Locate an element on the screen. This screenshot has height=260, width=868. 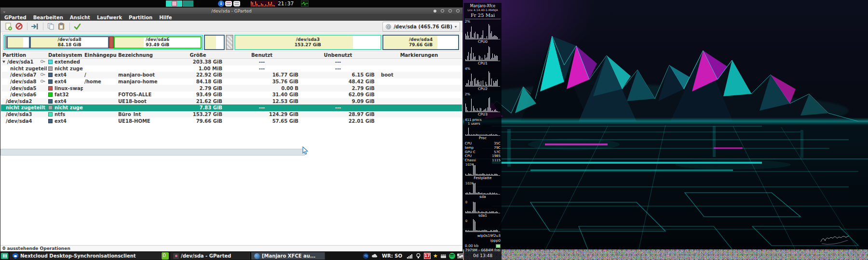
favorites-star-icon: ★ is located at coordinates (435, 256).